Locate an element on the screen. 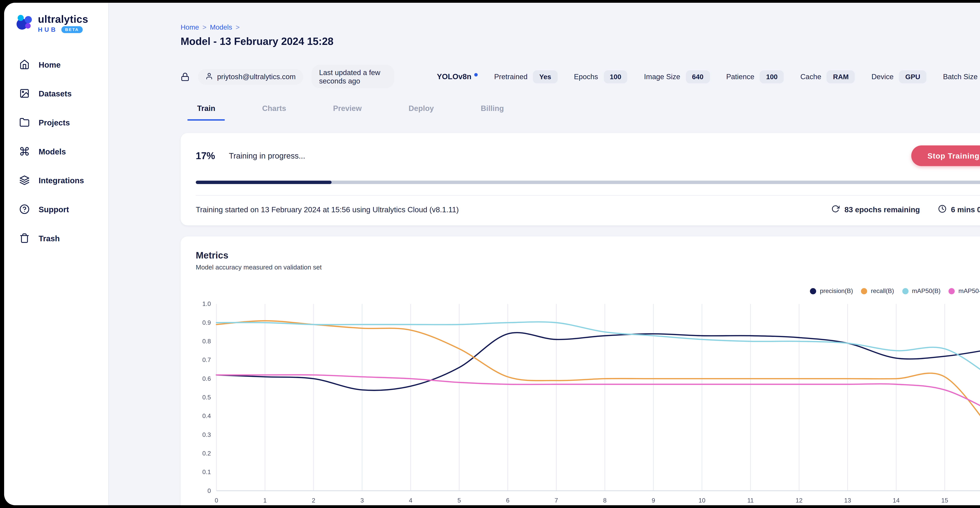  brand-product: HUB is located at coordinates (48, 30).